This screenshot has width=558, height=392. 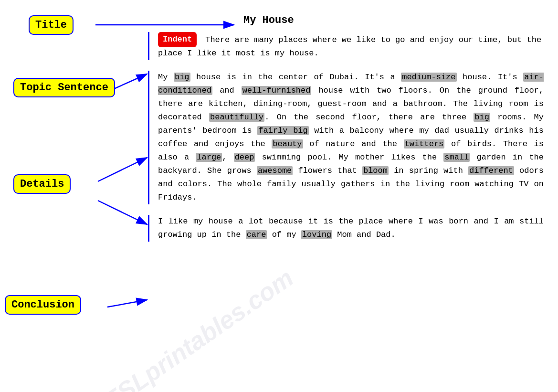 What do you see at coordinates (42, 184) in the screenshot?
I see `details-label: Details` at bounding box center [42, 184].